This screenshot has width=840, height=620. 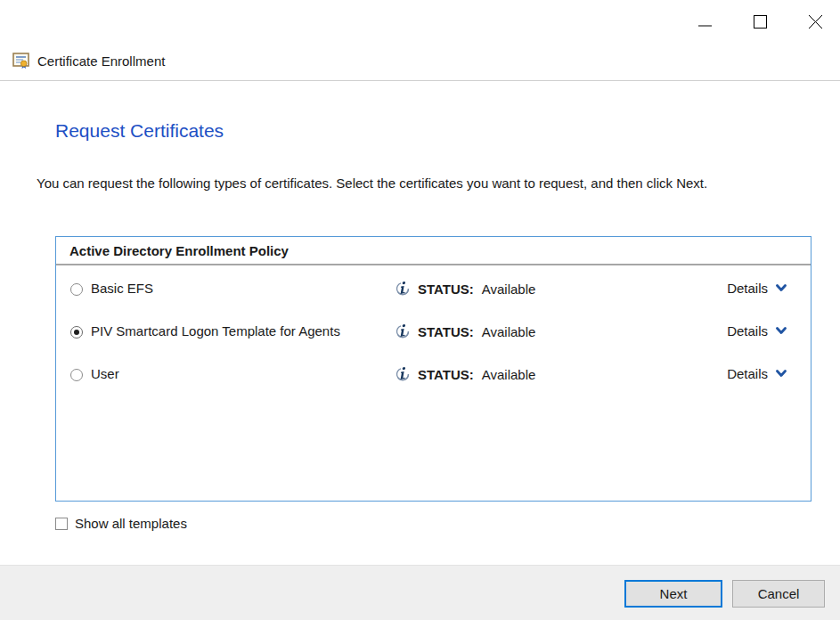 What do you see at coordinates (139, 131) in the screenshot?
I see `page-title: Request Certificates` at bounding box center [139, 131].